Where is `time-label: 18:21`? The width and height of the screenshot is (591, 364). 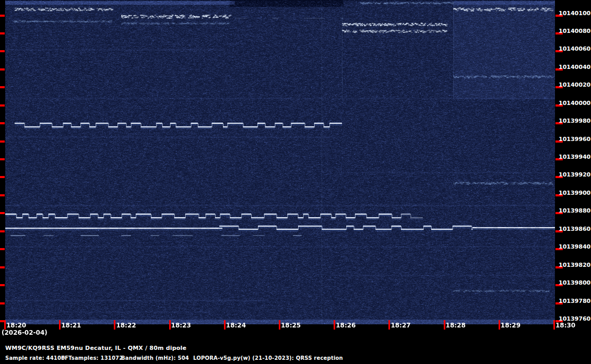
time-label: 18:21 is located at coordinates (71, 325).